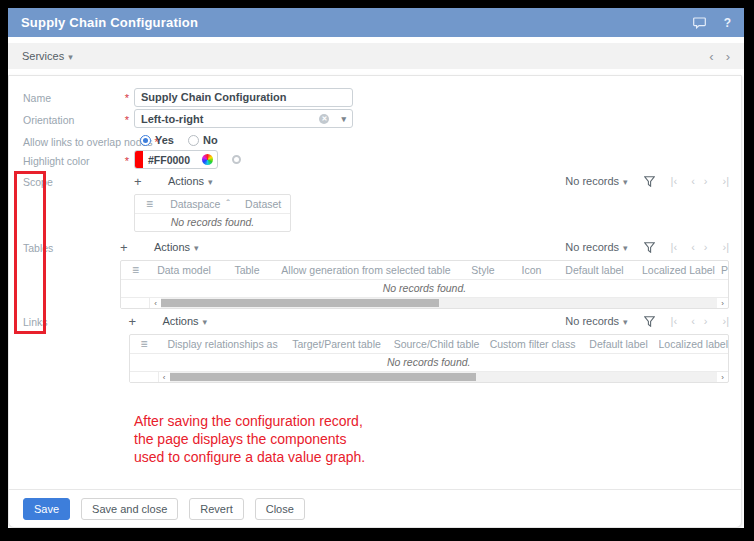 Image resolution: width=754 pixels, height=541 pixels. What do you see at coordinates (348, 22) in the screenshot?
I see `page-title: Supply Chain Configuration` at bounding box center [348, 22].